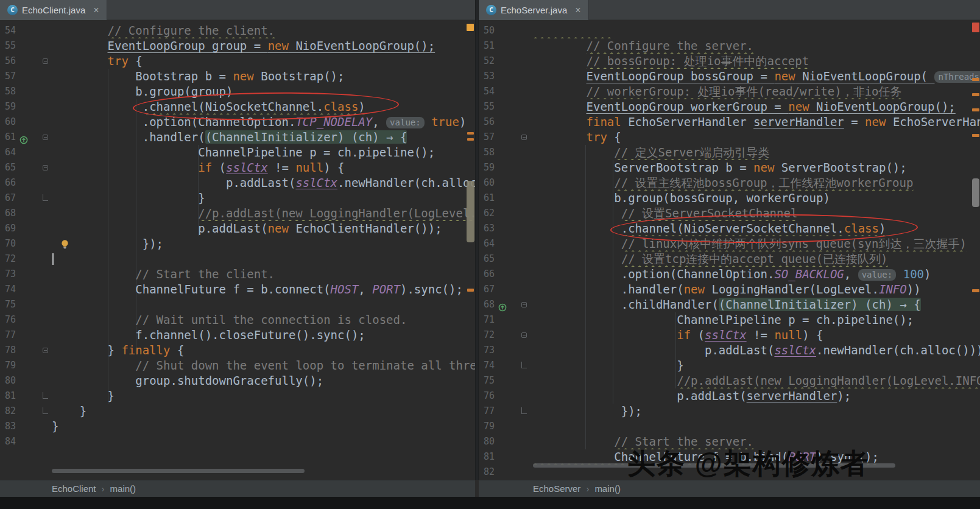 Image resolution: width=980 pixels, height=509 pixels. I want to click on code-line: 67 }, so click(238, 198).